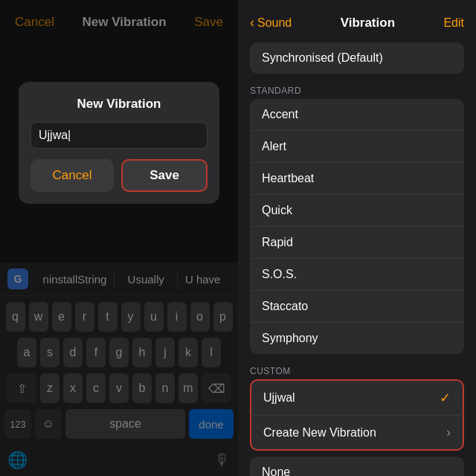 The width and height of the screenshot is (476, 476). Describe the element at coordinates (448, 433) in the screenshot. I see `chevron-right-icon: ›` at that location.